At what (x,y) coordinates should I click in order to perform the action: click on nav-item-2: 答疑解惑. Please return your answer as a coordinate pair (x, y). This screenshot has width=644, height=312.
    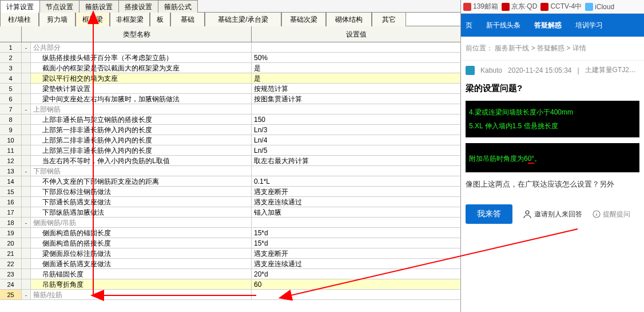
    Looking at the image, I should click on (548, 25).